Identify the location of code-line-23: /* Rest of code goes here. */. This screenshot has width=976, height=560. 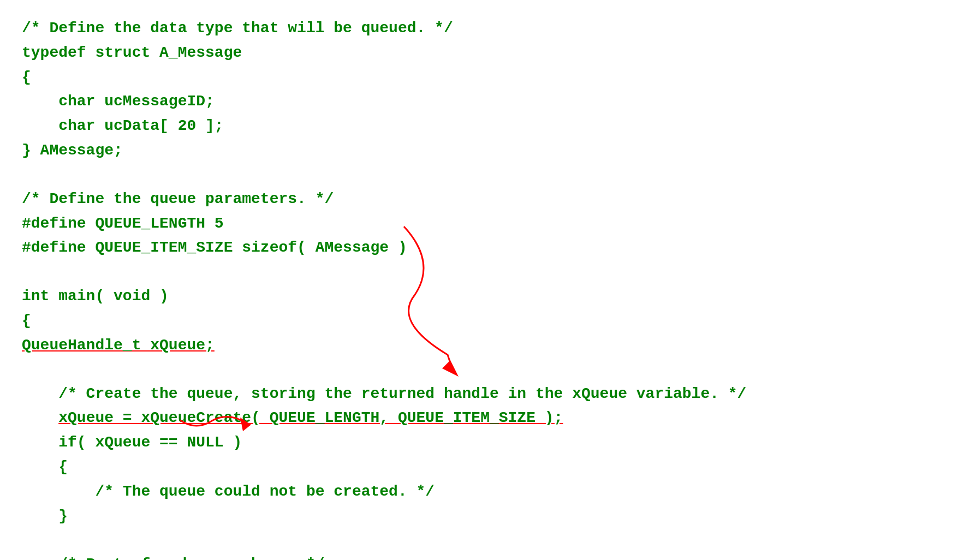
(488, 556).